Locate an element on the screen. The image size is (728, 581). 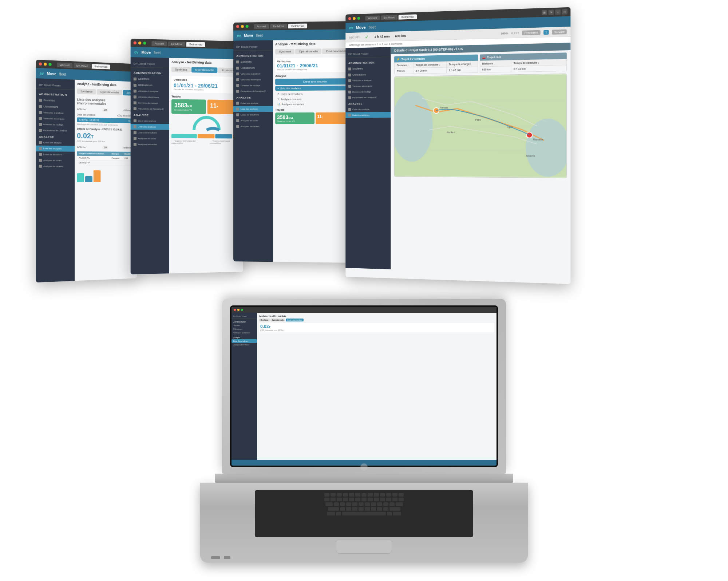
nav-brouillons-1: Listes de brouillons is located at coordinates (55, 154).